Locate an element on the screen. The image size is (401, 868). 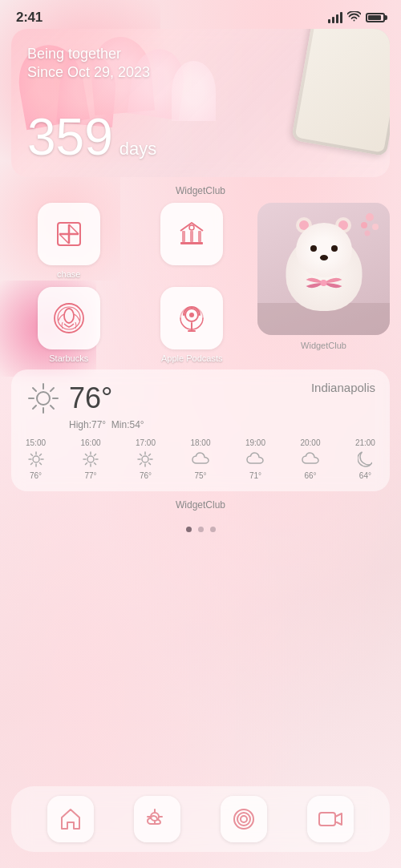
status-bar: 2:41 is located at coordinates (200, 14).